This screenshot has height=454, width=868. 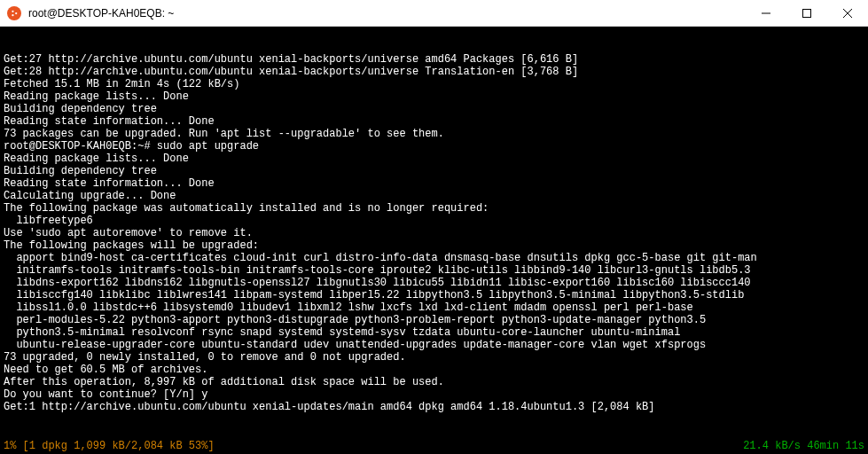 What do you see at coordinates (434, 295) in the screenshot?
I see `terminal-line: libisccfg140 libklibc liblwres141 libpam…` at bounding box center [434, 295].